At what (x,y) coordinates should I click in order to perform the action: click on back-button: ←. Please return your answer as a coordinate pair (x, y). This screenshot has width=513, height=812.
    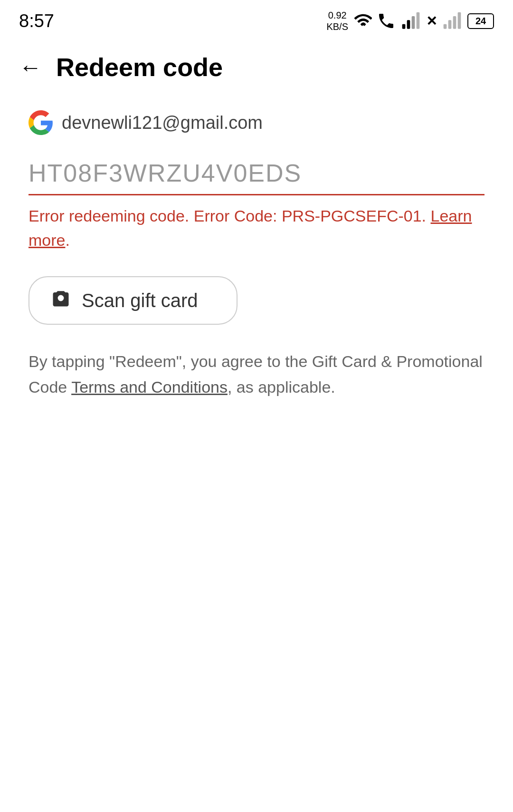
    Looking at the image, I should click on (30, 68).